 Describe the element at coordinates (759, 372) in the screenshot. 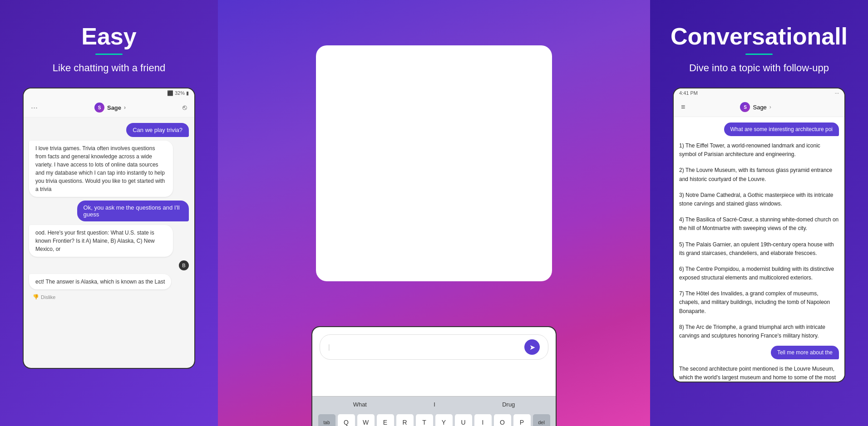

I see `follow-up-response: The second architecture point mentioned …` at that location.